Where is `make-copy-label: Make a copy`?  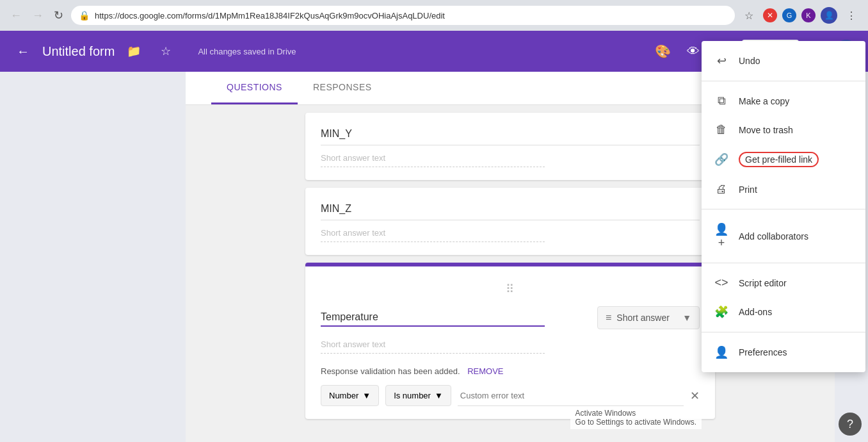 make-copy-label: Make a copy is located at coordinates (764, 101).